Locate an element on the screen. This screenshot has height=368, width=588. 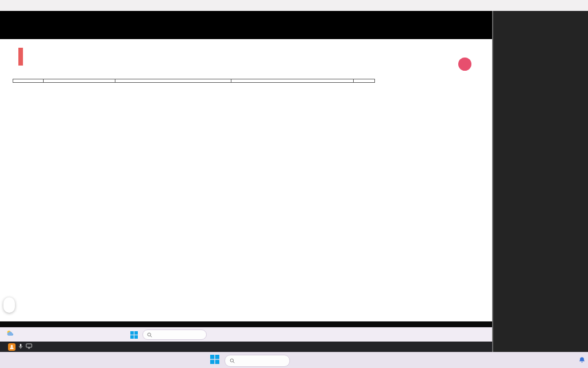
header-standard is located at coordinates (173, 80).